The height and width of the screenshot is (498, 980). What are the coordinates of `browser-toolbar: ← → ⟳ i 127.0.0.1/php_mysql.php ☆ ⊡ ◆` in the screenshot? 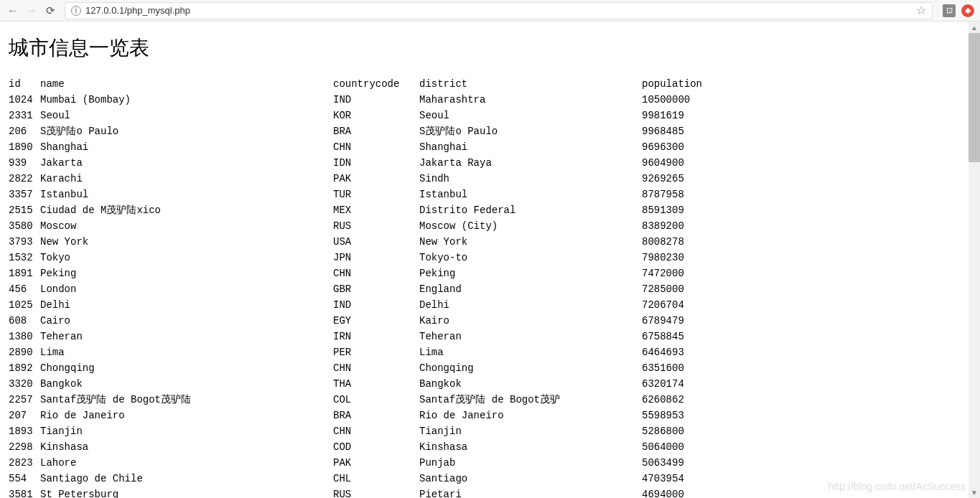 It's located at (490, 11).